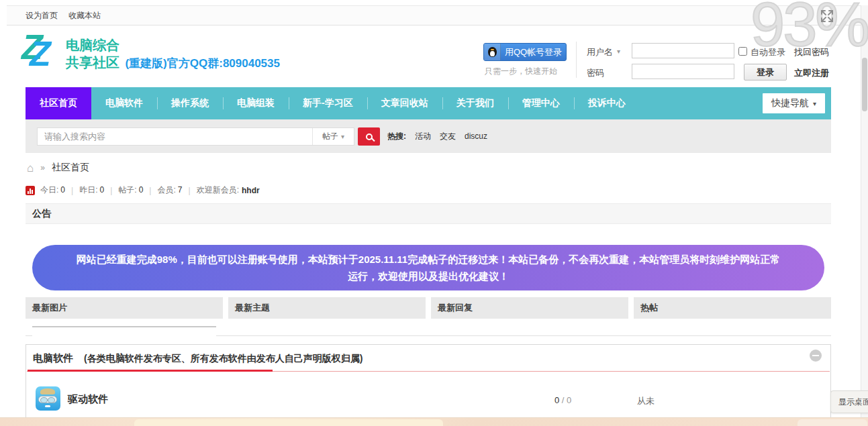  What do you see at coordinates (607, 103) in the screenshot?
I see `nav-item-complaint: 投诉中心` at bounding box center [607, 103].